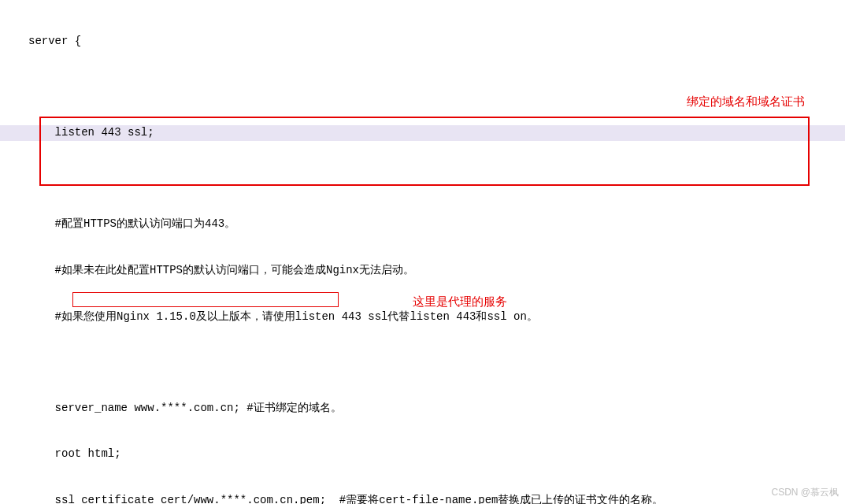  I want to click on code-comment: #配置HTTPS的默认访问端口为443。, so click(422, 224).